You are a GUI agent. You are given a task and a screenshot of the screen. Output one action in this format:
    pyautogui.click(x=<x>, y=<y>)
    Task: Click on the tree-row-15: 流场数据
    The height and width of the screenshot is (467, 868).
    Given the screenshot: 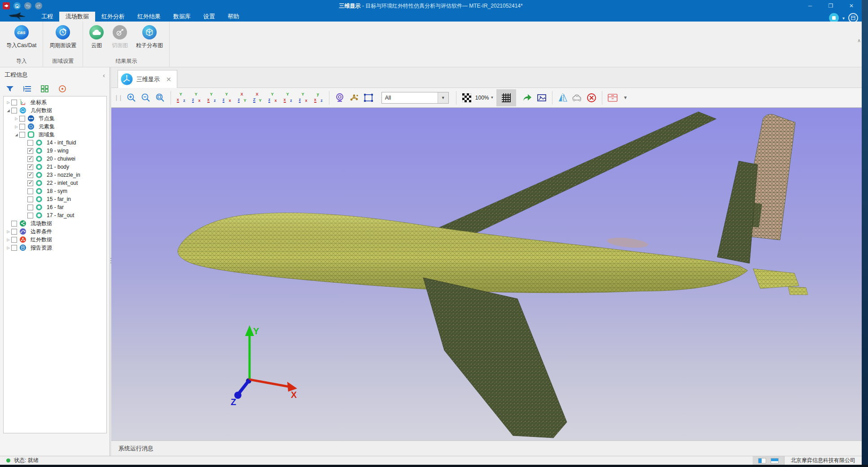 What is the action you would take?
    pyautogui.click(x=55, y=223)
    